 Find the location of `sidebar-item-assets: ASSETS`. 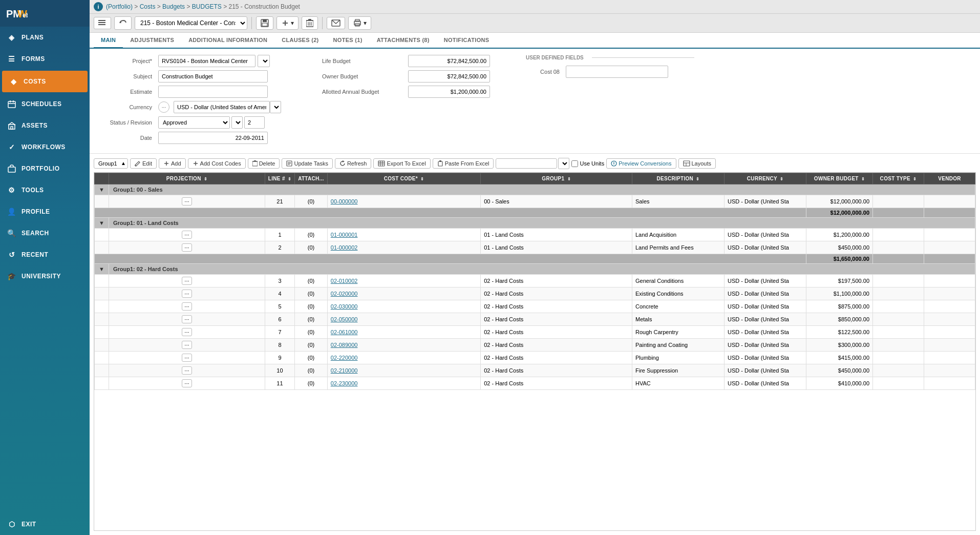

sidebar-item-assets: ASSETS is located at coordinates (45, 126).